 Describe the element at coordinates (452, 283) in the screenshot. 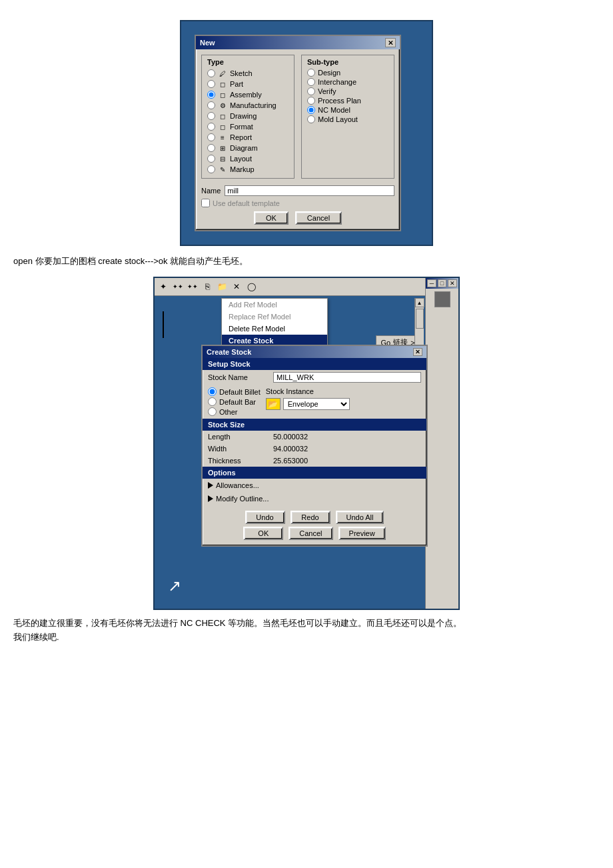

I see `right-panel-close-btn: ✕` at that location.